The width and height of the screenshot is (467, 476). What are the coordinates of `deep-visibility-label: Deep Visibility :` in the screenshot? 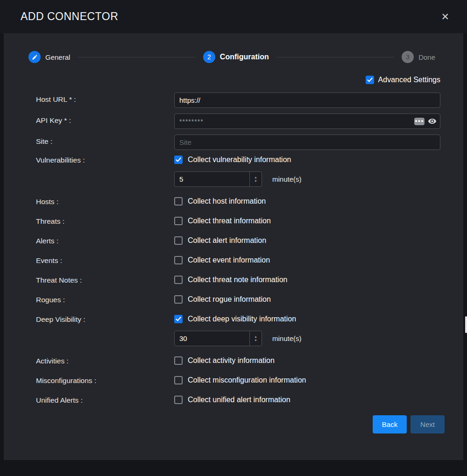 It's located at (61, 320).